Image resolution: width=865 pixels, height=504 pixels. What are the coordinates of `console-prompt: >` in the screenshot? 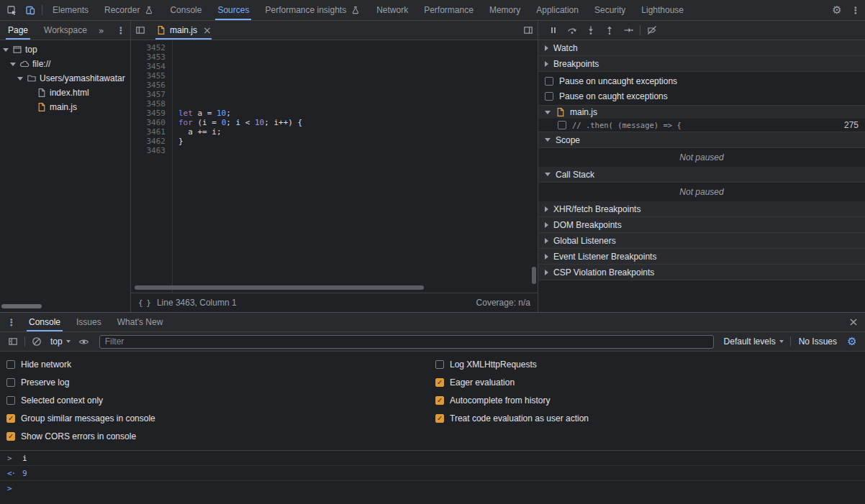 It's located at (432, 489).